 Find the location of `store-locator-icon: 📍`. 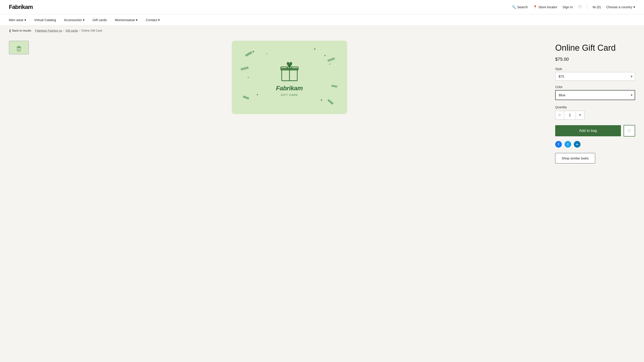

store-locator-icon: 📍 is located at coordinates (535, 7).